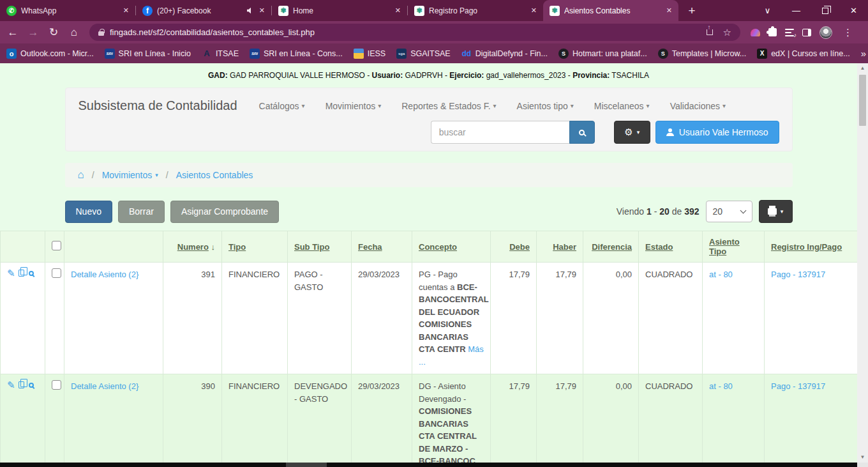 This screenshot has height=467, width=868. What do you see at coordinates (306, 465) in the screenshot?
I see `hscrollbar-thumb` at bounding box center [306, 465].